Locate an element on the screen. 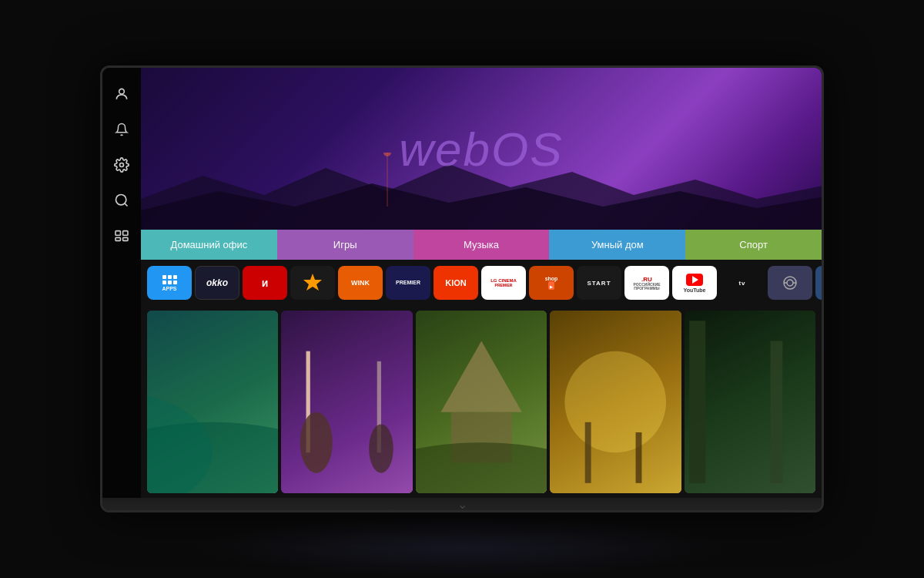 This screenshot has width=924, height=578. app-premier: PREMIER is located at coordinates (408, 283).